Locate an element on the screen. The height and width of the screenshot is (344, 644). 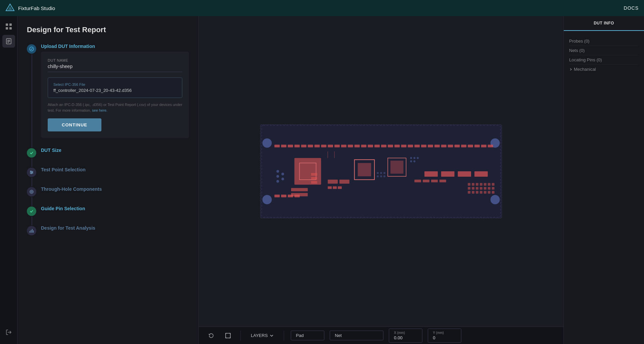
locating-pins-item: Locating Pins (0) is located at coordinates (604, 60).